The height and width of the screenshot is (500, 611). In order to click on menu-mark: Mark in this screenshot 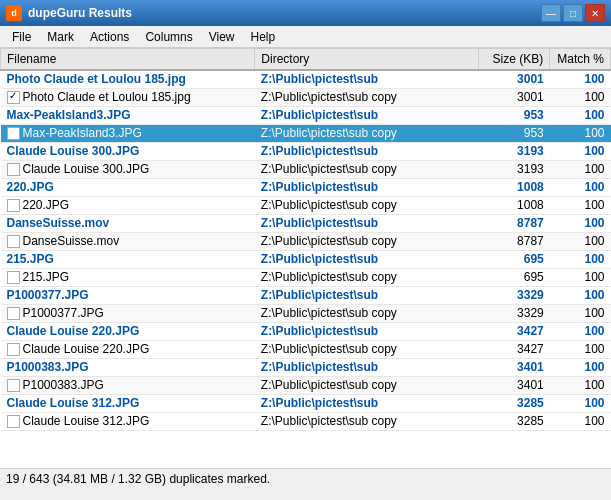, I will do `click(60, 36)`.